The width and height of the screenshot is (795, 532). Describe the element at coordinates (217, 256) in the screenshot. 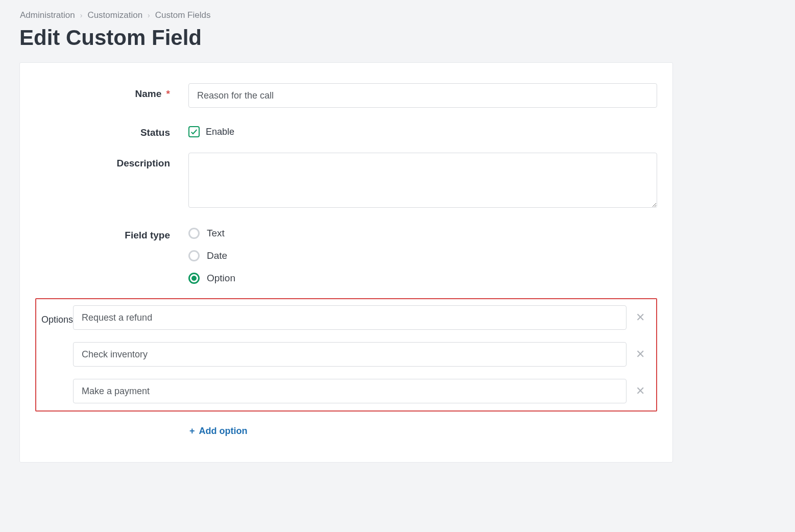

I see `radio-date-label: Date` at that location.